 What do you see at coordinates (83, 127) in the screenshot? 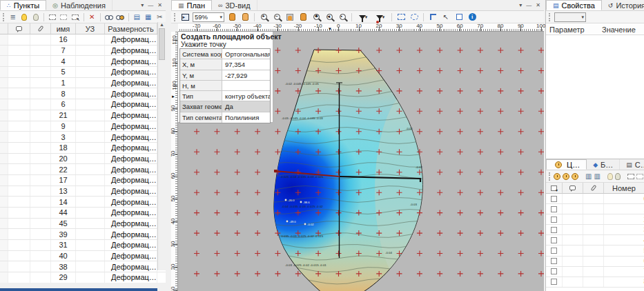
I see `table-row: 9Деформац…` at bounding box center [83, 127].